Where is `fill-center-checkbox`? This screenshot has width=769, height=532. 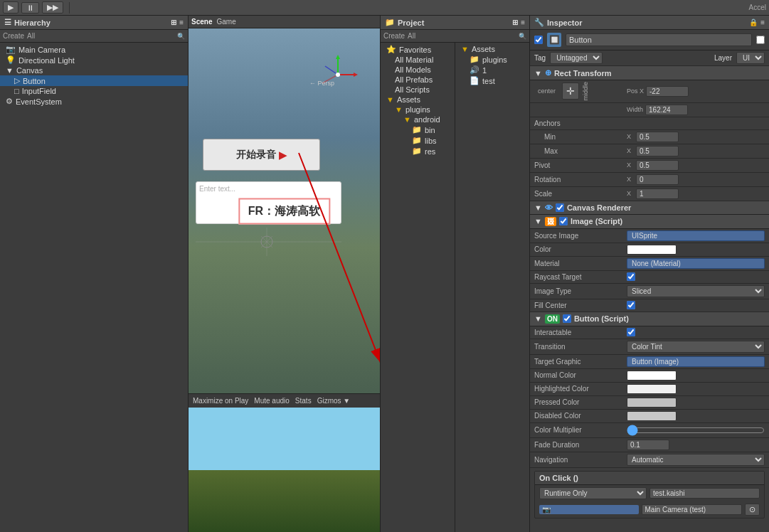
fill-center-checkbox is located at coordinates (631, 305).